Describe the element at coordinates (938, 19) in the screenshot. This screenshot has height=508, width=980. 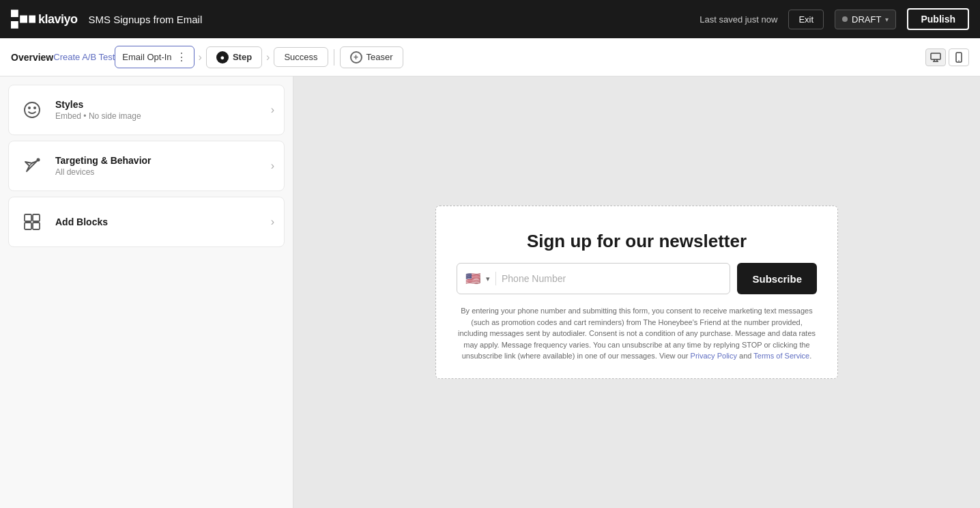
I see `publish-button: Publish` at that location.